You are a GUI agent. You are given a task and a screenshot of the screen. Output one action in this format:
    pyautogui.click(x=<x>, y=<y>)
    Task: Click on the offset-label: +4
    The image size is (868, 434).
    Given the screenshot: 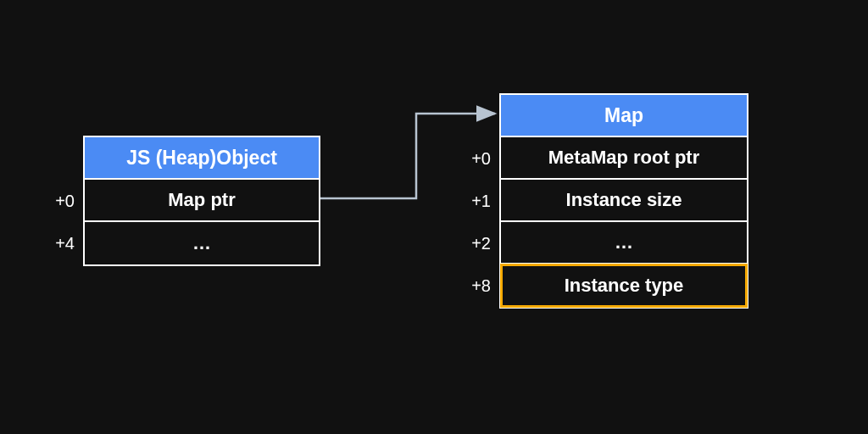 What is the action you would take?
    pyautogui.click(x=58, y=244)
    